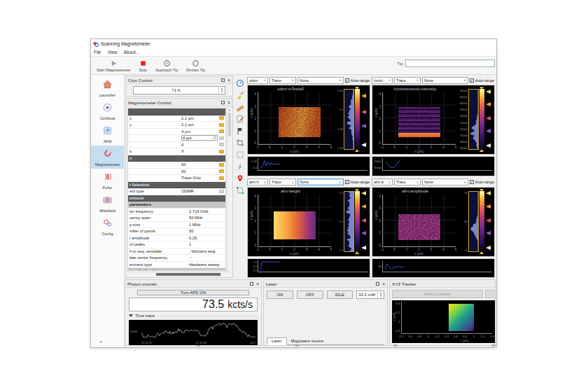 The width and height of the screenshot is (588, 385). What do you see at coordinates (240, 189) in the screenshot?
I see `region-select-icon` at bounding box center [240, 189].